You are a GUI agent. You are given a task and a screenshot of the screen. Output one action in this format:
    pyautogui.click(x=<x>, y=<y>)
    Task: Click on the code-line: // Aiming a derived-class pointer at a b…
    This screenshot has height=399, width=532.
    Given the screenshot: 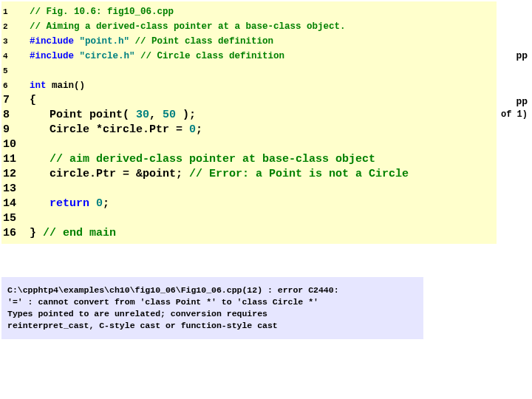 What is the action you would take?
    pyautogui.click(x=219, y=27)
    